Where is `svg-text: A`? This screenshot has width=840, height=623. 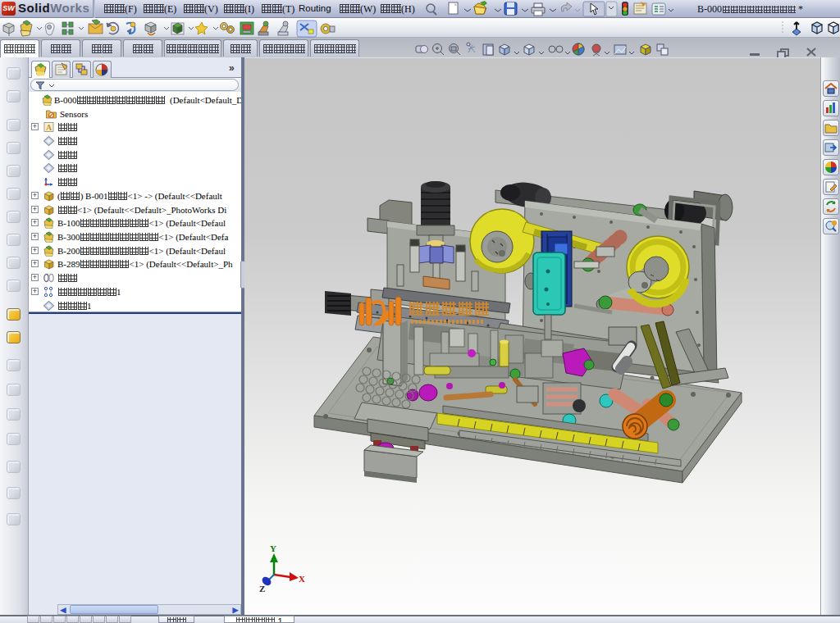 svg-text: A is located at coordinates (49, 128).